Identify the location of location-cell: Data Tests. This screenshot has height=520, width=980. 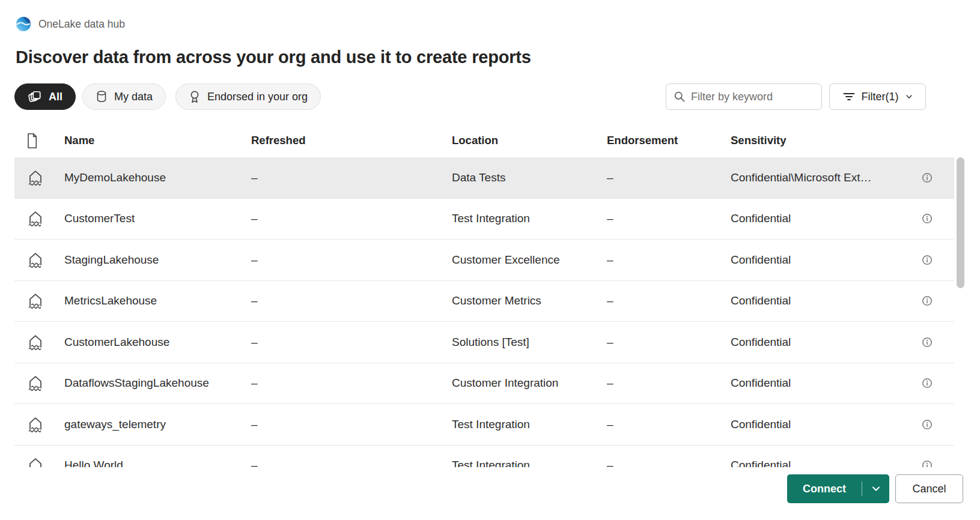
(529, 178).